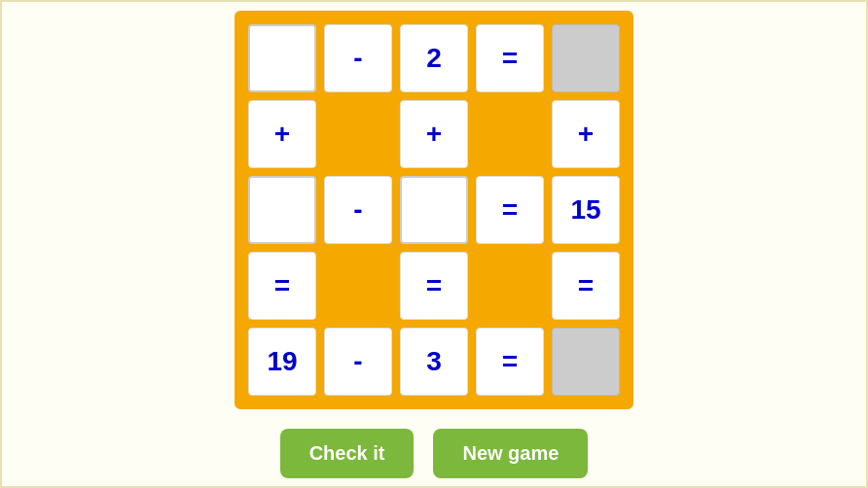 Image resolution: width=868 pixels, height=488 pixels. I want to click on cell-r2c3-plus: +, so click(434, 134).